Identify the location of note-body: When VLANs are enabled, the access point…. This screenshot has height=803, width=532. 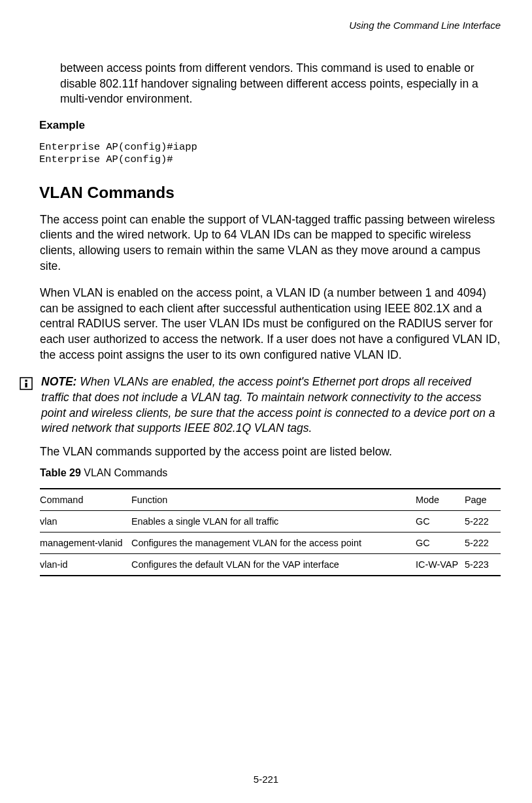
(268, 405).